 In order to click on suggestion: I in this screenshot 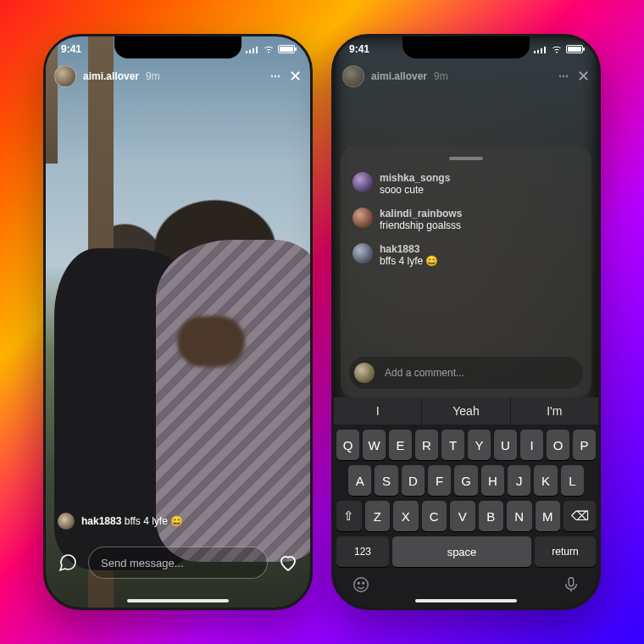, I will do `click(378, 411)`.